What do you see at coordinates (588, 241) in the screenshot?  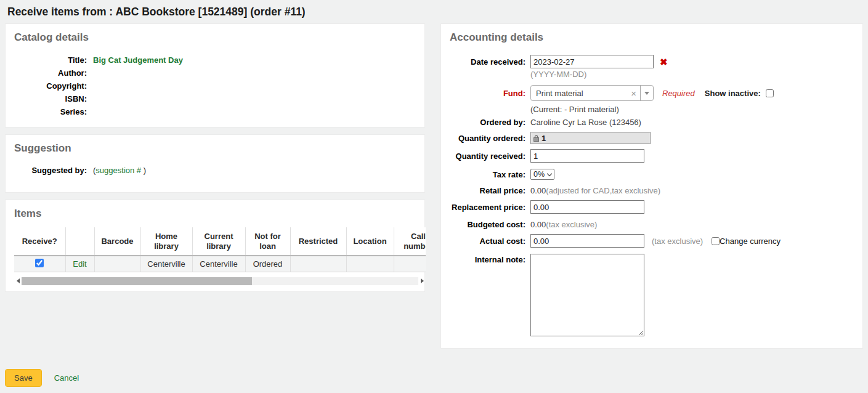 I see `actual-cost-input` at bounding box center [588, 241].